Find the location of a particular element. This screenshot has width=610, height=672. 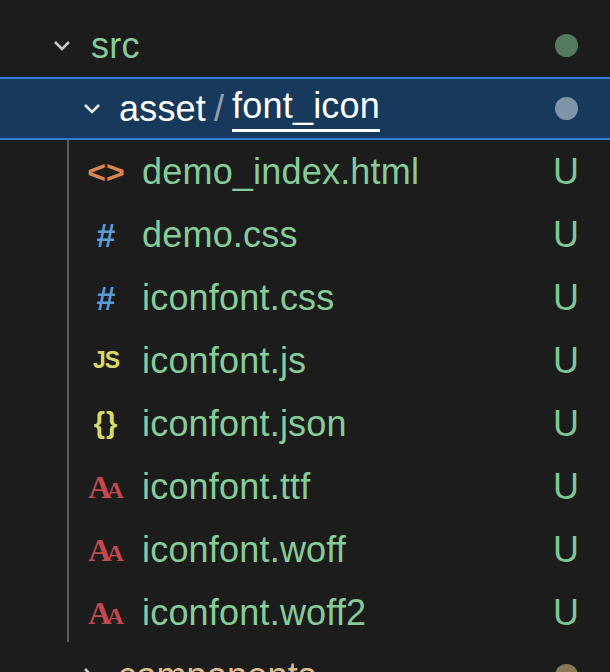

file-name: demo_index.html is located at coordinates (280, 172).